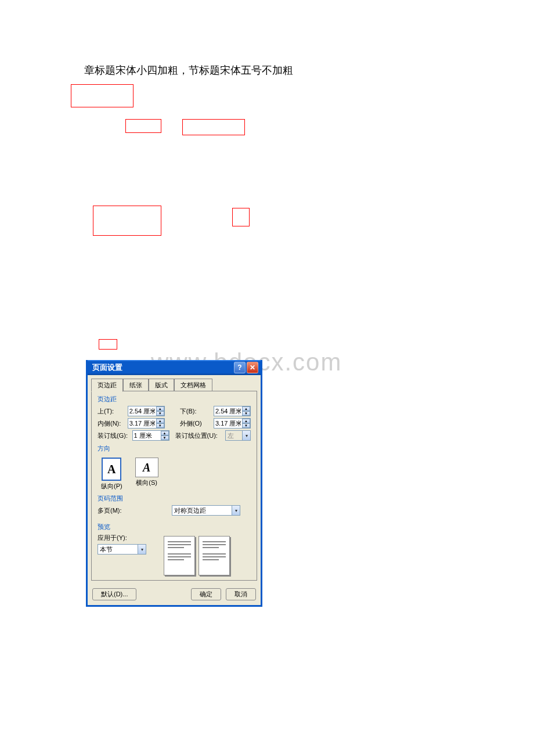 The image size is (534, 756). Describe the element at coordinates (147, 474) in the screenshot. I see `orientation-landscape: A 横向(S)` at that location.